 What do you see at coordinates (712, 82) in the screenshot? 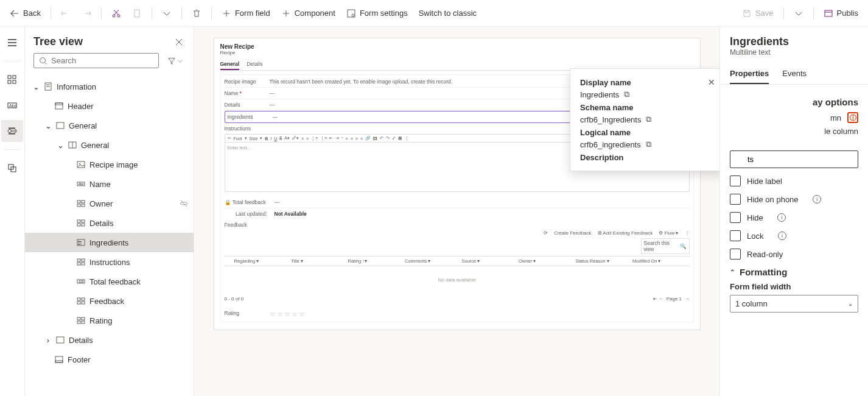
I see `pop-close: ✕` at bounding box center [712, 82].